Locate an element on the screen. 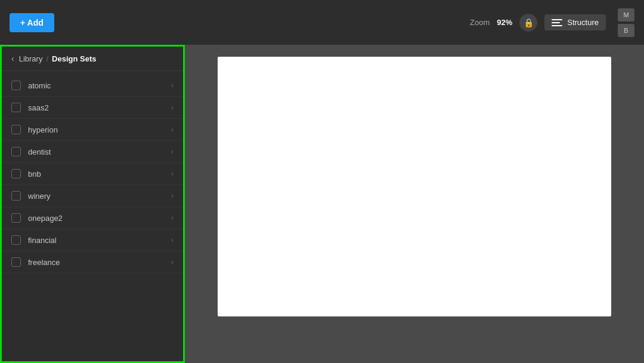 The width and height of the screenshot is (644, 363). list-item: atomic› is located at coordinates (92, 86).